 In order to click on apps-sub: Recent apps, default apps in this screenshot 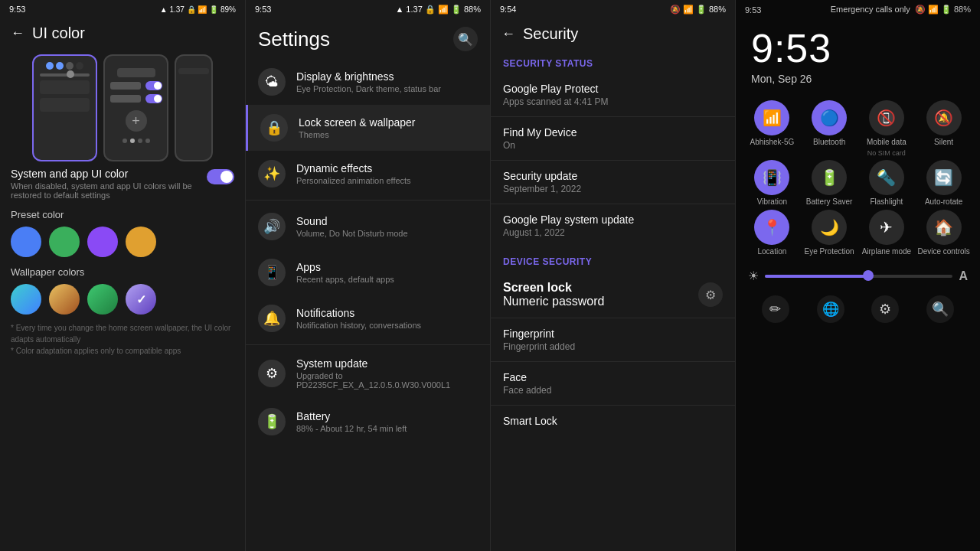, I will do `click(345, 279)`.